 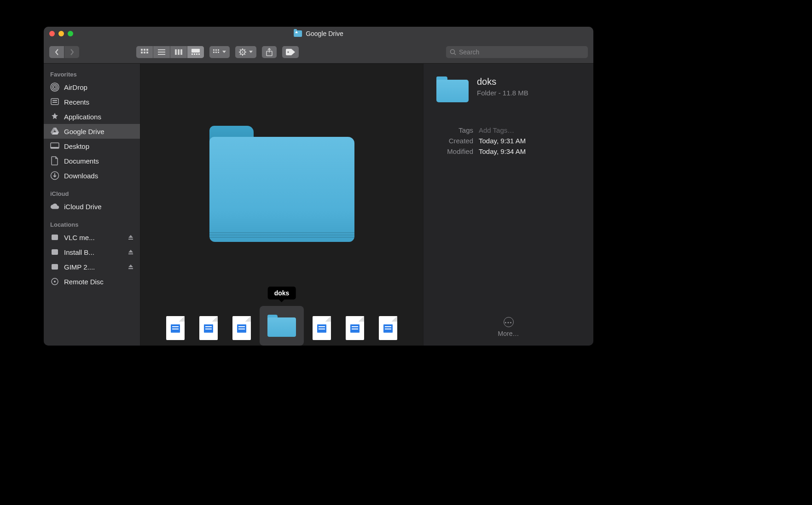 What do you see at coordinates (196, 52) in the screenshot?
I see `gallery-icon` at bounding box center [196, 52].